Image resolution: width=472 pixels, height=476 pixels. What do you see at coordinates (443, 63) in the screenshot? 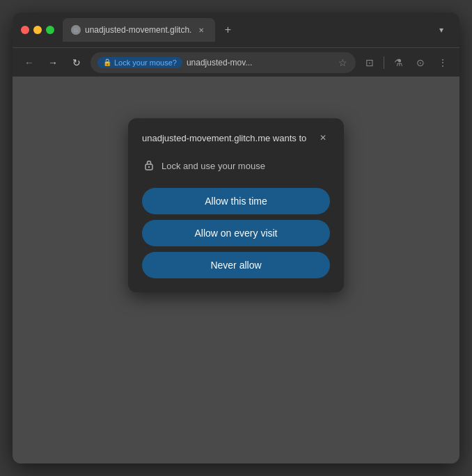
I see `menu-button: ⋮` at bounding box center [443, 63].